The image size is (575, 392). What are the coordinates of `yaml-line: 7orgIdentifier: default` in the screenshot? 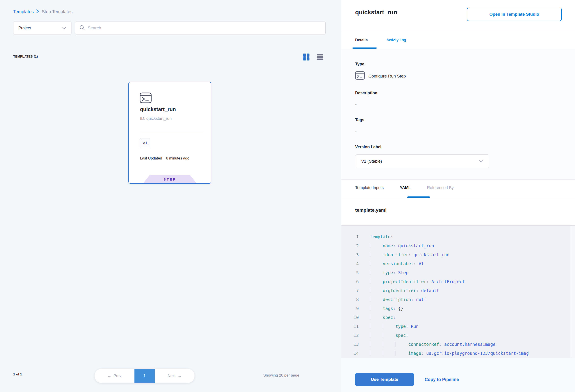 It's located at (458, 291).